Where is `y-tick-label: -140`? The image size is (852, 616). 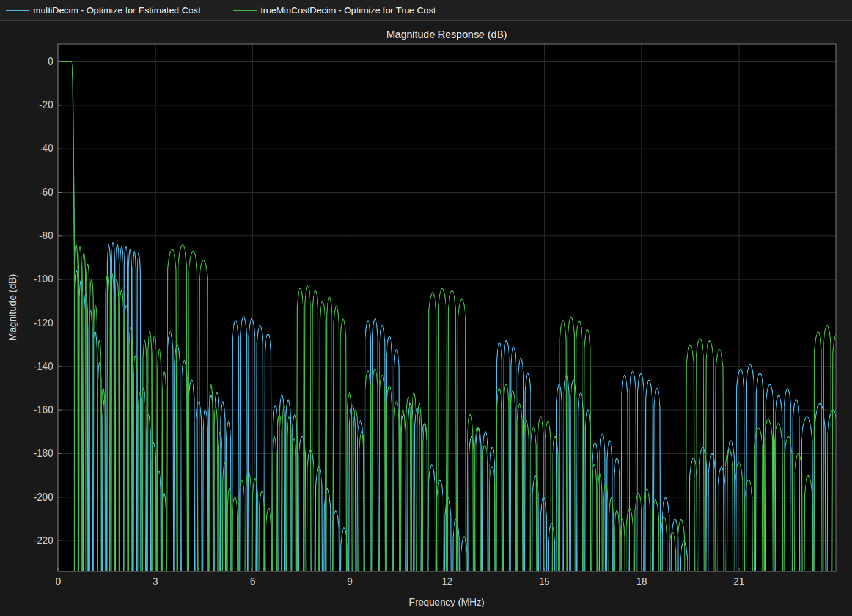
y-tick-label: -140 is located at coordinates (43, 367).